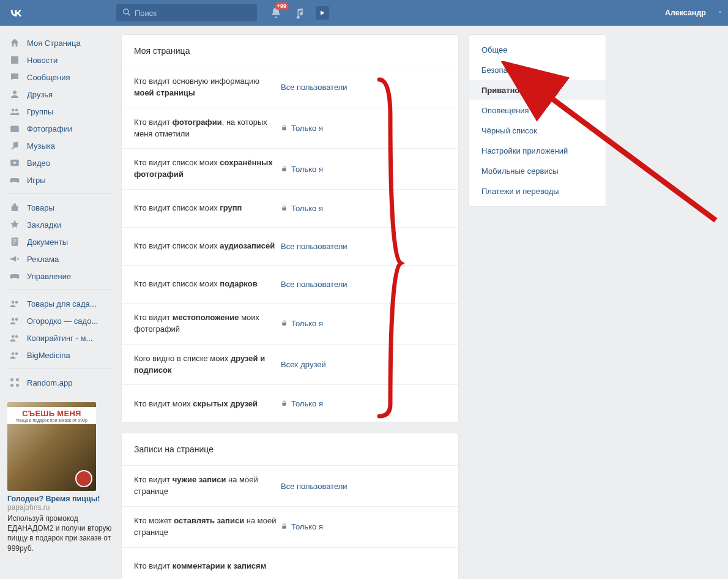 This screenshot has width=728, height=579. What do you see at coordinates (694, 13) in the screenshot?
I see `user-menu: Александр` at bounding box center [694, 13].